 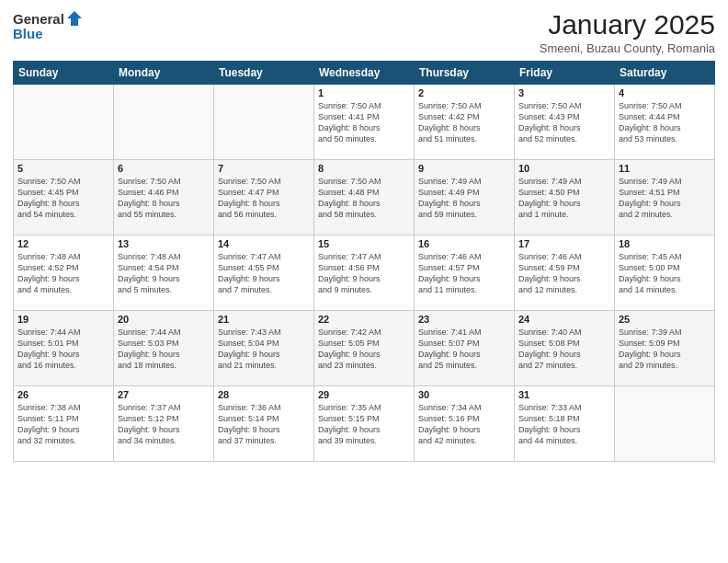 I want to click on day-number: 7, so click(x=264, y=168).